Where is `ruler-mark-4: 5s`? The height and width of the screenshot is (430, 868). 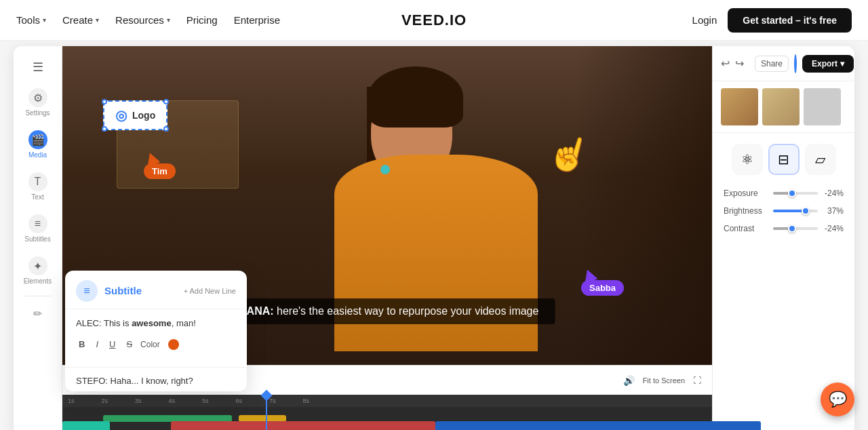
ruler-mark-4: 5s is located at coordinates (205, 401).